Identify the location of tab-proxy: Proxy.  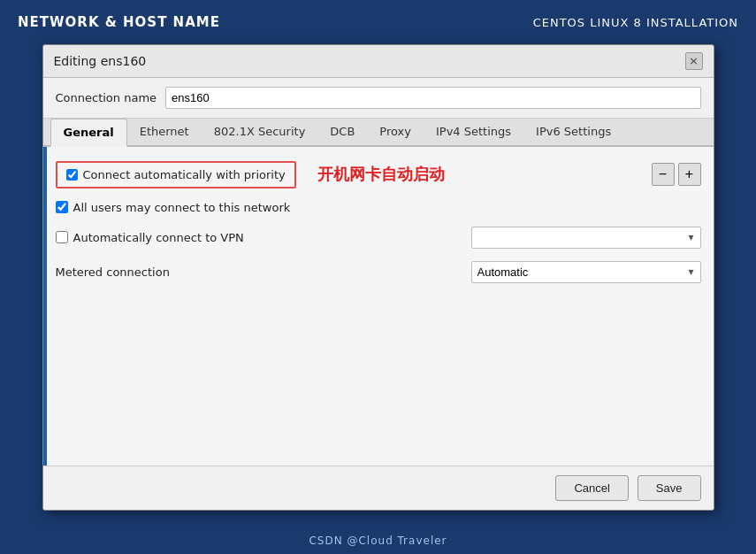
(395, 133).